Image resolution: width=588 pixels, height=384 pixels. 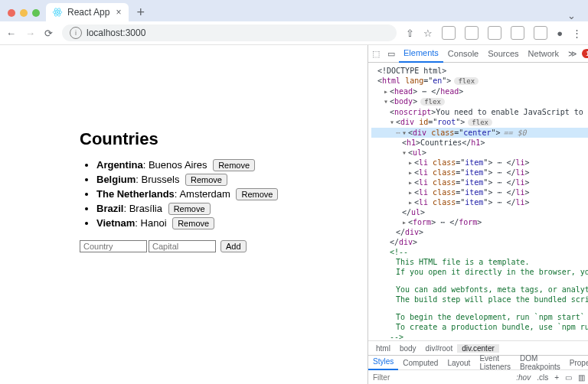 What do you see at coordinates (113, 246) in the screenshot?
I see `country-input` at bounding box center [113, 246].